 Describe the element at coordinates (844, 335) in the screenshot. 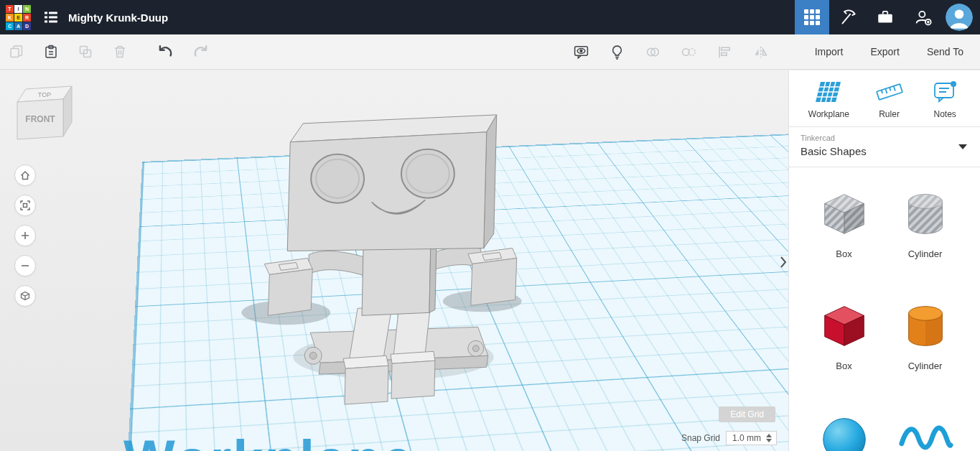

I see `shape-box-solid: Box` at that location.